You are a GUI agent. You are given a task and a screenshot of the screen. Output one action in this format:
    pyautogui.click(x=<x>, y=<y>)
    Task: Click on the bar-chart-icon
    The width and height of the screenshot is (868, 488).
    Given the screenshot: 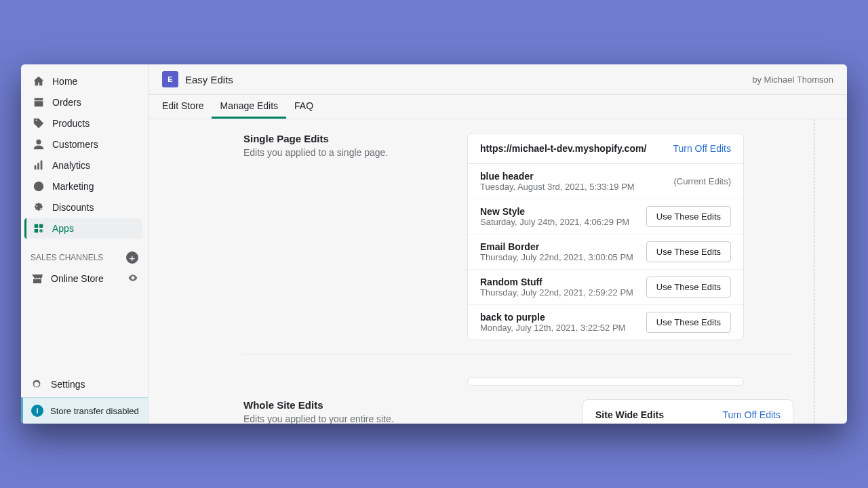 What is the action you would take?
    pyautogui.click(x=39, y=165)
    